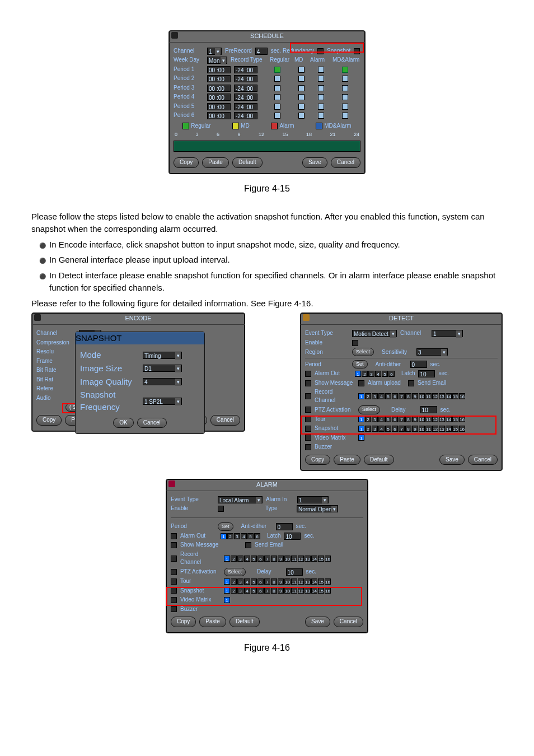  Describe the element at coordinates (360, 364) in the screenshot. I see `period-set-button: Set` at that location.